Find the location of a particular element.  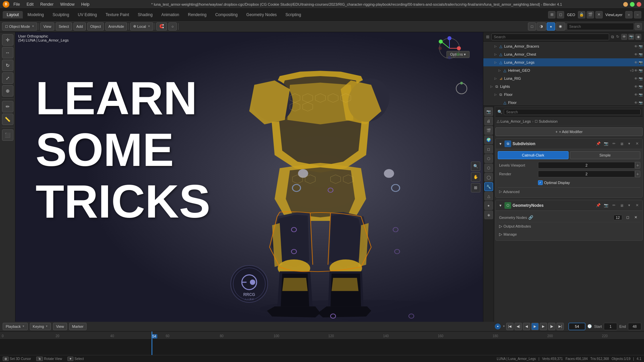

manage-row: ▷ Manage is located at coordinates (569, 234).